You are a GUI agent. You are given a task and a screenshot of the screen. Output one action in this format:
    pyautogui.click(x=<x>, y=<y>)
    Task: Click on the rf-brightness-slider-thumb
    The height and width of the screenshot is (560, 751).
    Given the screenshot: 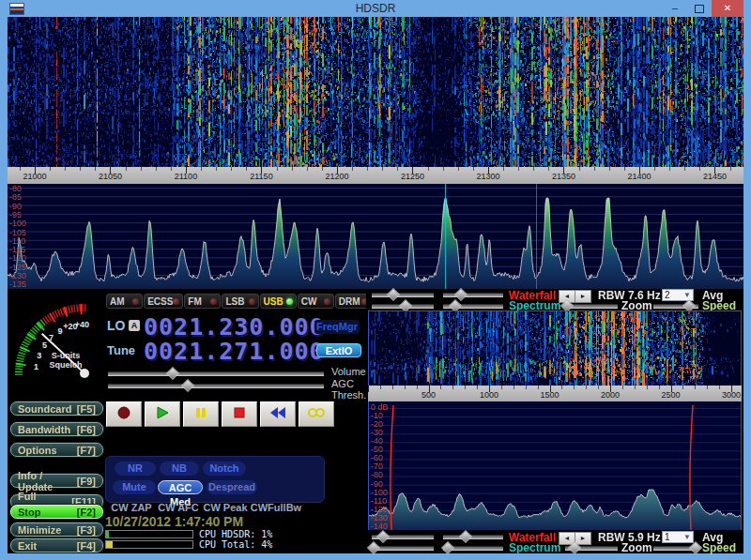 What is the action you would take?
    pyautogui.click(x=461, y=295)
    